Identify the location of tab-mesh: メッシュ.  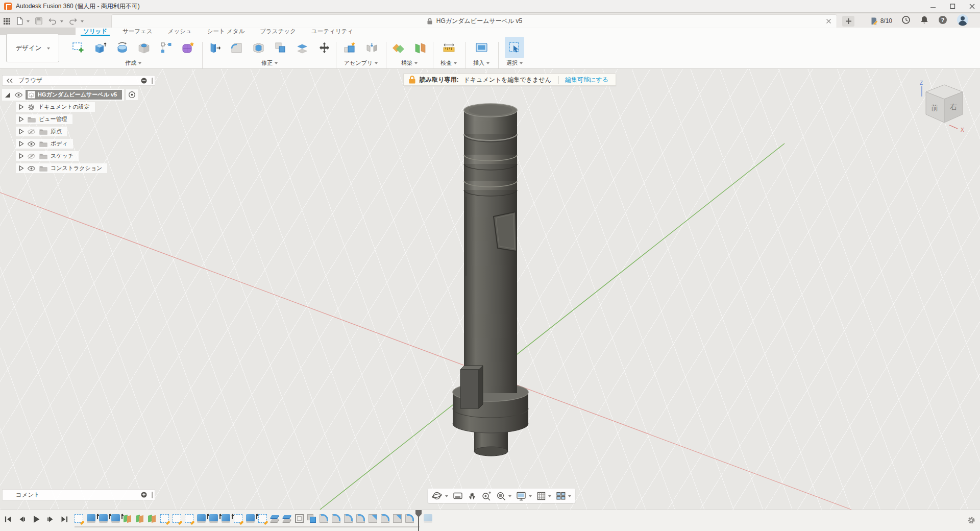
(180, 32).